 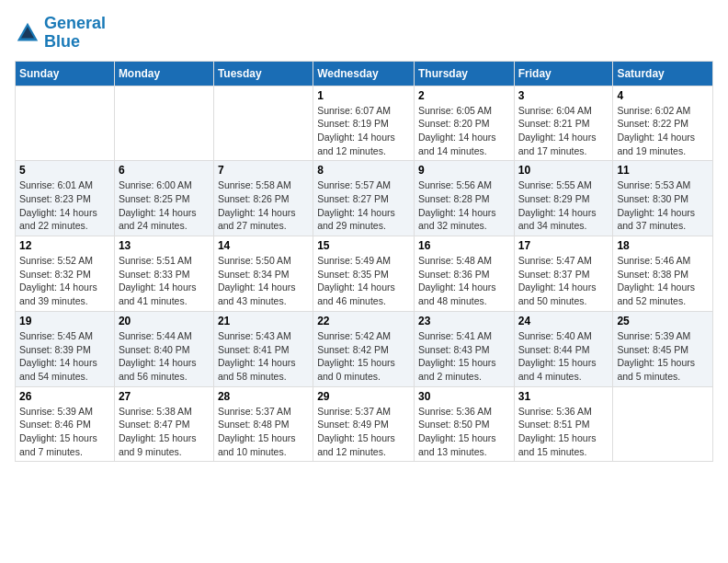 What do you see at coordinates (164, 206) in the screenshot?
I see `day-info: Sunrise: 6:00 AM Sunset: 8:25 PM Dayligh…` at bounding box center [164, 206].